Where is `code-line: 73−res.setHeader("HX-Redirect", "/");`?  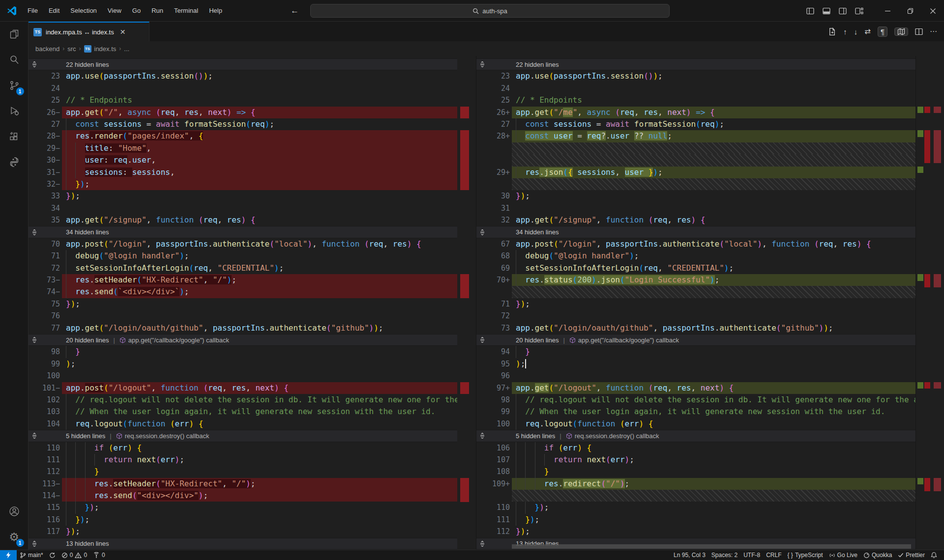 code-line: 73−res.setHeader("HX-Redirect", "/"); is located at coordinates (243, 280).